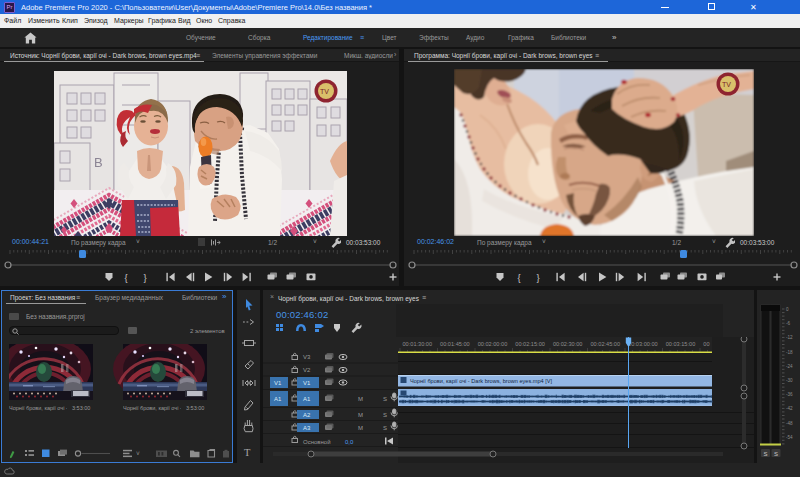 The width and height of the screenshot is (800, 477). I want to click on svg-text: 00:01:30:00, so click(418, 344).